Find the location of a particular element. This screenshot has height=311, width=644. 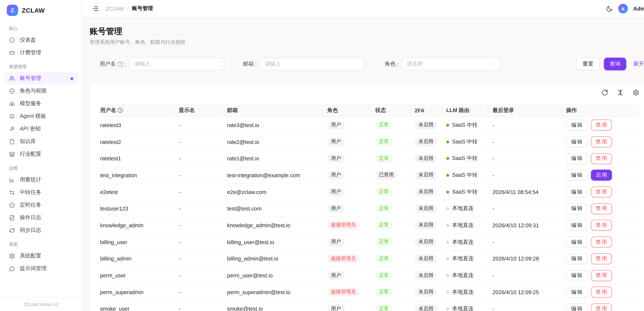

table-row: smoke_user-smoke@test.io用户正常未启用本地直连-编辑禁用 is located at coordinates (370, 306).